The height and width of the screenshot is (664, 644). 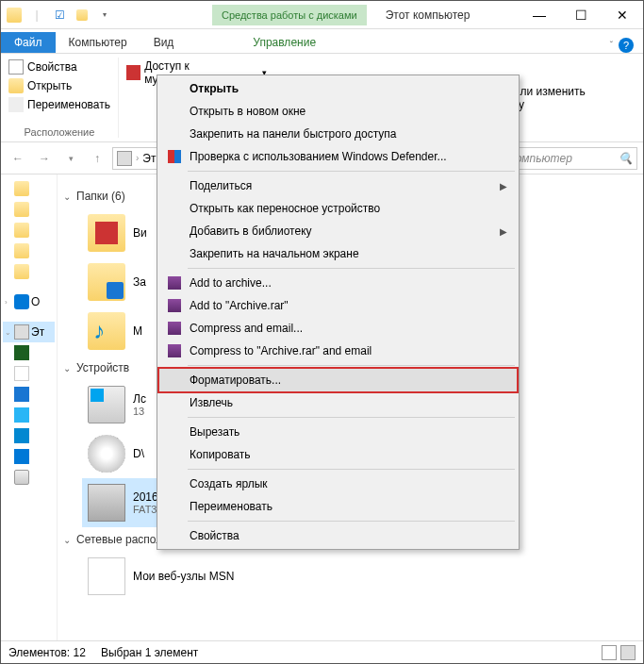 I want to click on cm-share: Поделиться▶, so click(x=338, y=186).